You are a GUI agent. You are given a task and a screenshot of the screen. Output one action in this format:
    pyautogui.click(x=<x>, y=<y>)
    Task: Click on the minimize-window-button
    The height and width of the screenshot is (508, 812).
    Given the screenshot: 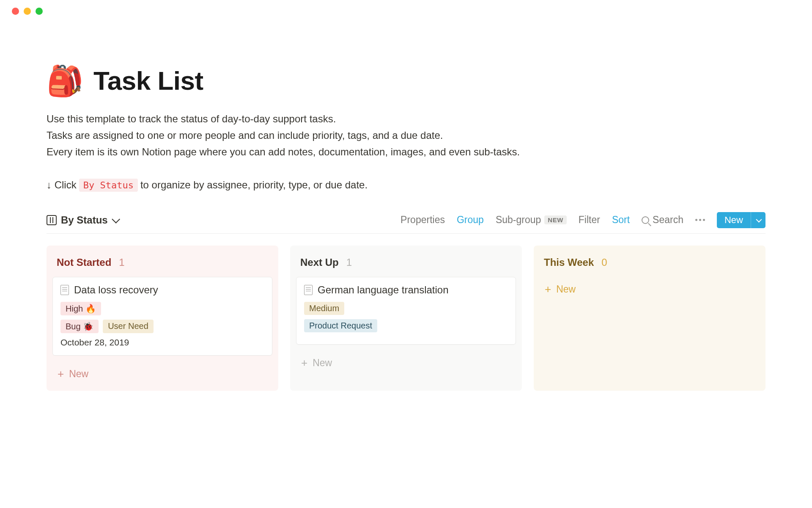 What is the action you would take?
    pyautogui.click(x=27, y=11)
    